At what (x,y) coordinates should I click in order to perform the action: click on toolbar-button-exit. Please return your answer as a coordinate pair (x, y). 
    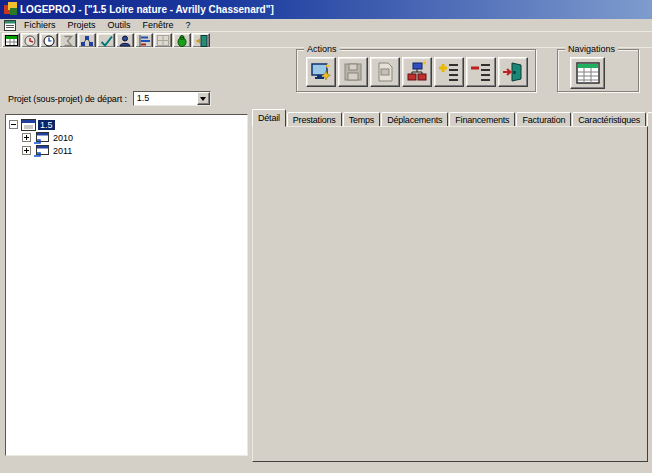
    Looking at the image, I should click on (201, 40).